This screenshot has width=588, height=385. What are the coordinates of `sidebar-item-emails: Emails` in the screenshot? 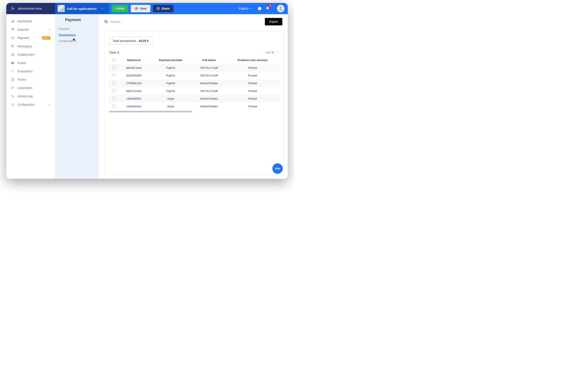 It's located at (31, 63).